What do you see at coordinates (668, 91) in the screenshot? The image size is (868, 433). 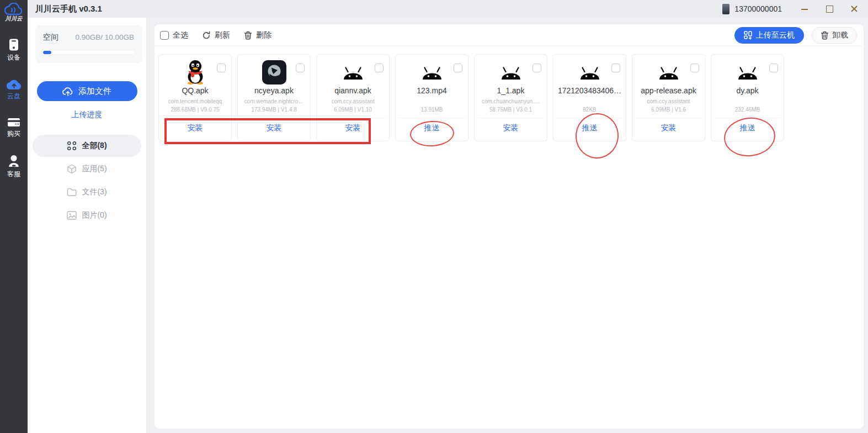 I see `file-name: app-release.apk` at bounding box center [668, 91].